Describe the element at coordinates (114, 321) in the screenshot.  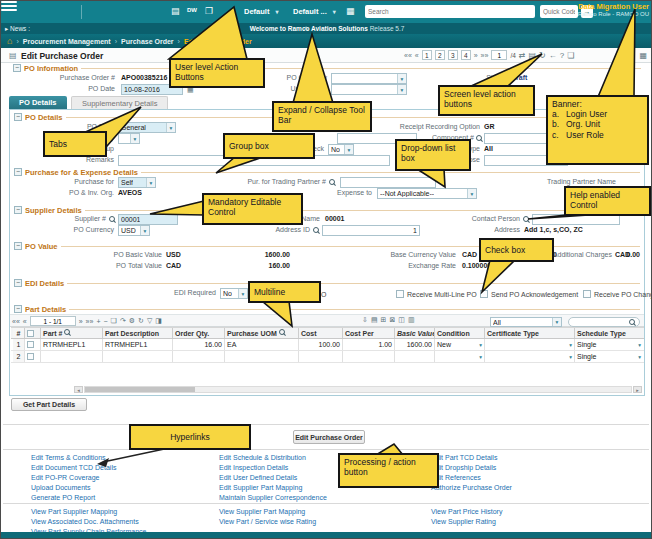
I see `copy-row-icon: ❏` at that location.